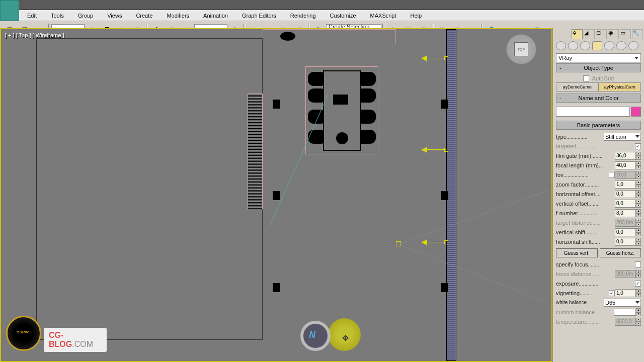 The width and height of the screenshot is (644, 362). What do you see at coordinates (521, 49) in the screenshot?
I see `viewcube-face-top: TOP` at bounding box center [521, 49].